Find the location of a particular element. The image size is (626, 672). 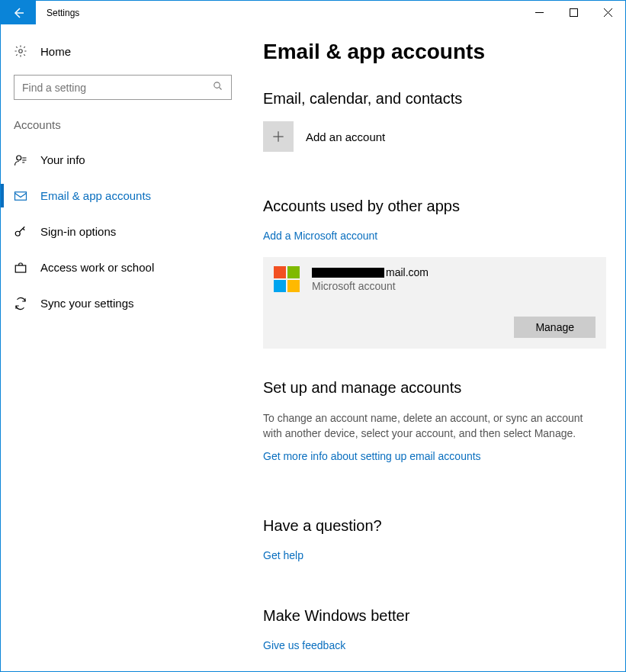

gear-icon is located at coordinates (21, 51).